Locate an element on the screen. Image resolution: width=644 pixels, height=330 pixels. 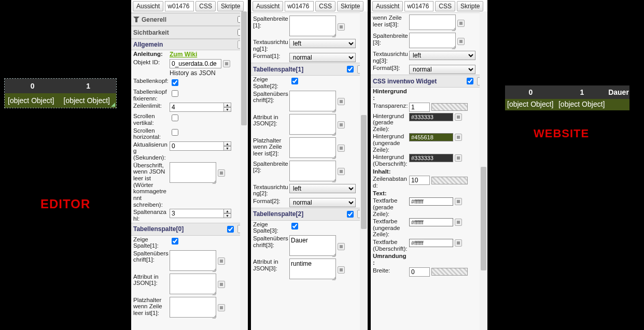
txt-odd-color: #ffffff is located at coordinates (431, 222).